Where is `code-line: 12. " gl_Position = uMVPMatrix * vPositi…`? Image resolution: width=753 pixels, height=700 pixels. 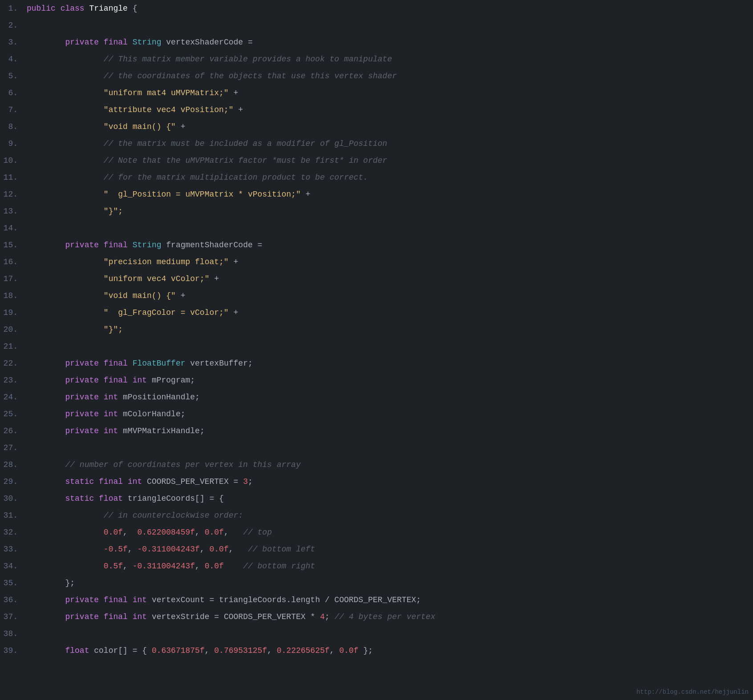
code-line: 12. " gl_Position = uMVPMatrix * vPositi… is located at coordinates (376, 194).